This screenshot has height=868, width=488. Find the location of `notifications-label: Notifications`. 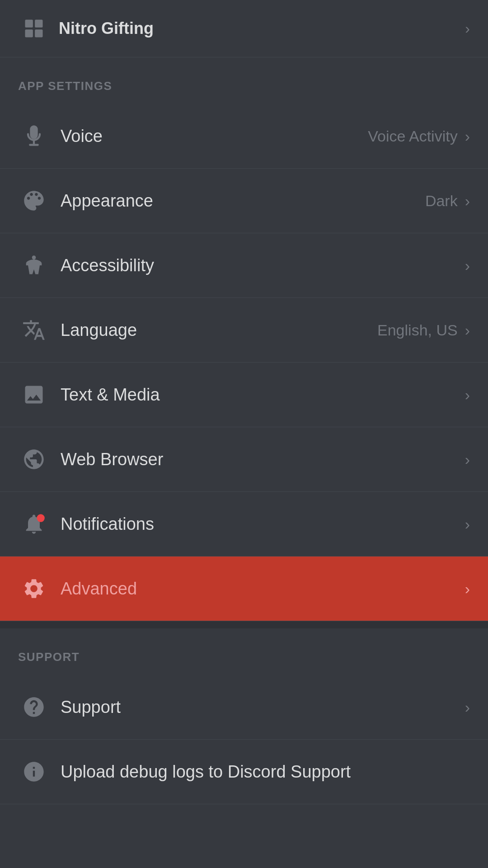

notifications-label: Notifications is located at coordinates (263, 524).